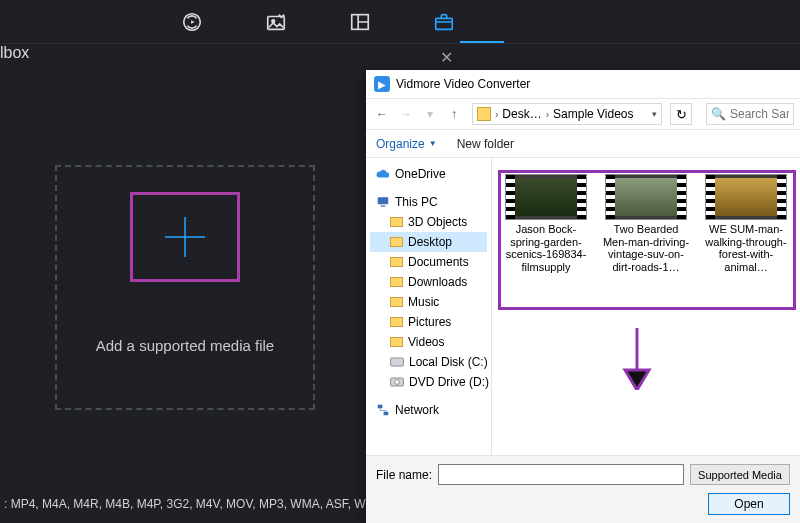 The width and height of the screenshot is (800, 523). What do you see at coordinates (406, 114) in the screenshot?
I see `nav-forward-button: →` at bounding box center [406, 114].